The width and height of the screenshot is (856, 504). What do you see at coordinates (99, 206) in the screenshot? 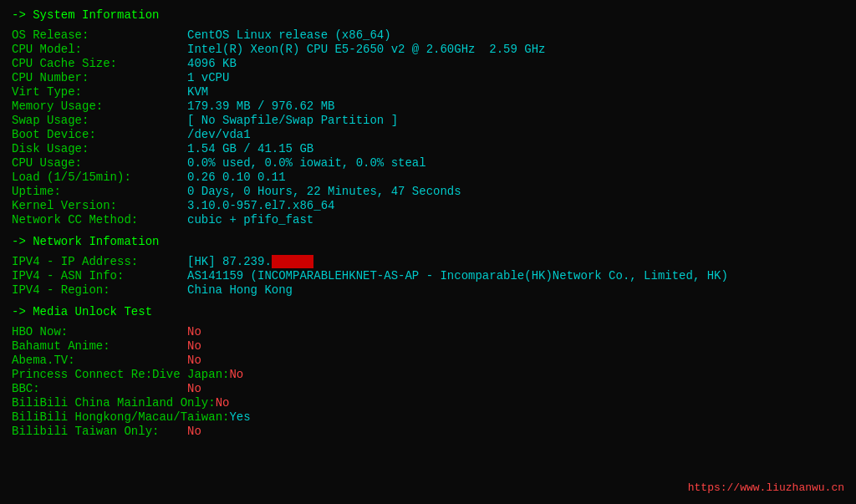
I see `kernel-version-label: Kernel Version:` at bounding box center [99, 206].